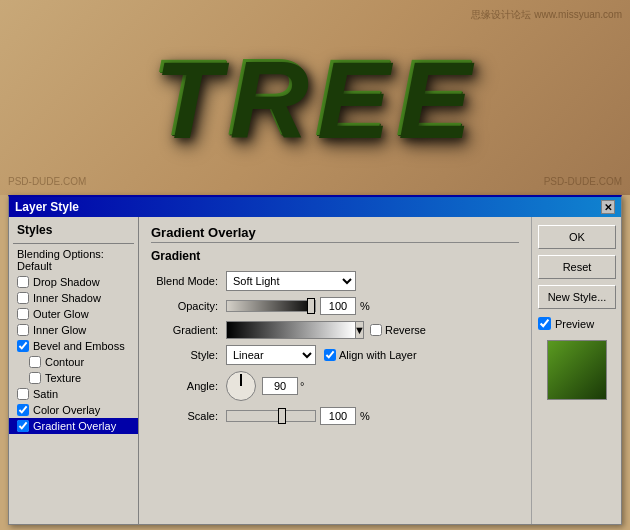 The image size is (630, 530). What do you see at coordinates (335, 330) in the screenshot?
I see `gradient-row: Gradient: ▼ Reverse` at bounding box center [335, 330].